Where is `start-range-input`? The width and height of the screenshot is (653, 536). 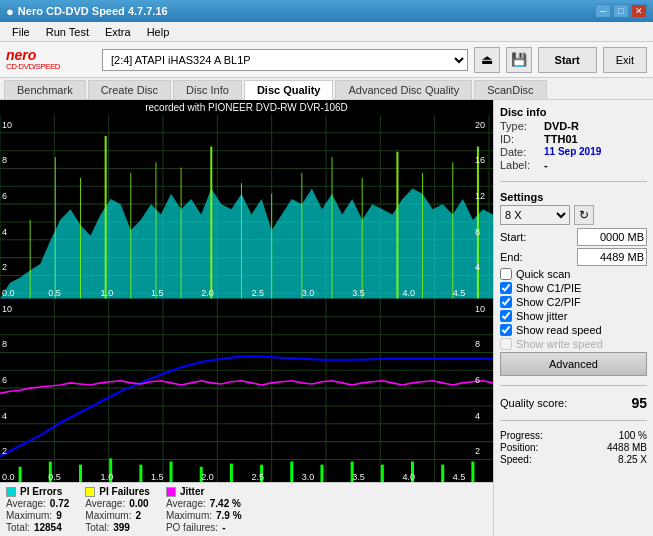
start-range-input is located at coordinates (612, 237).